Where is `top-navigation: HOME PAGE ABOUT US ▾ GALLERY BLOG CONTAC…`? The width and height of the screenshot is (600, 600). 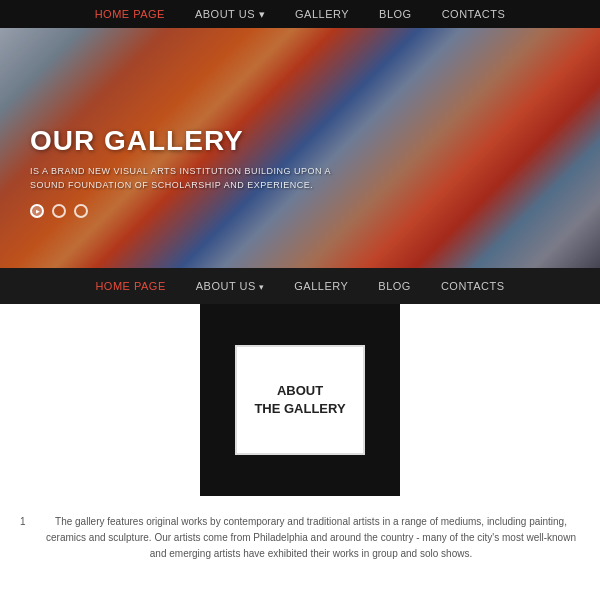 top-navigation: HOME PAGE ABOUT US ▾ GALLERY BLOG CONTAC… is located at coordinates (300, 14).